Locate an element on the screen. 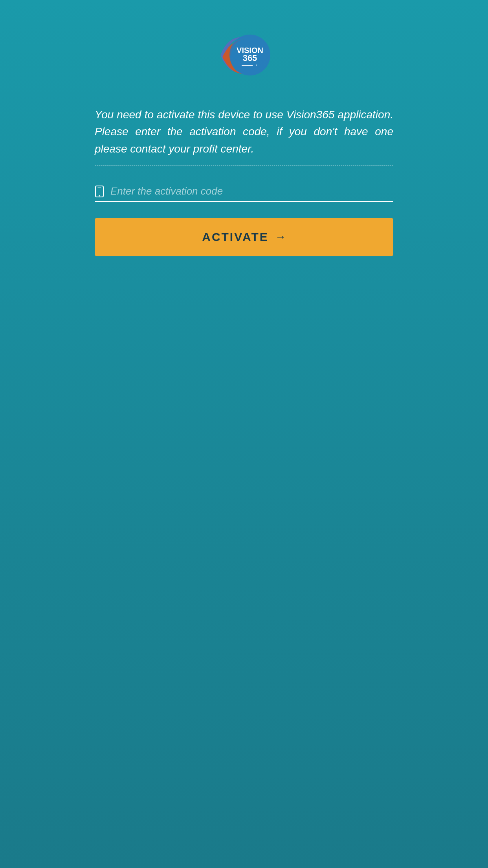 The width and height of the screenshot is (488, 868). activation-code-input is located at coordinates (252, 191).